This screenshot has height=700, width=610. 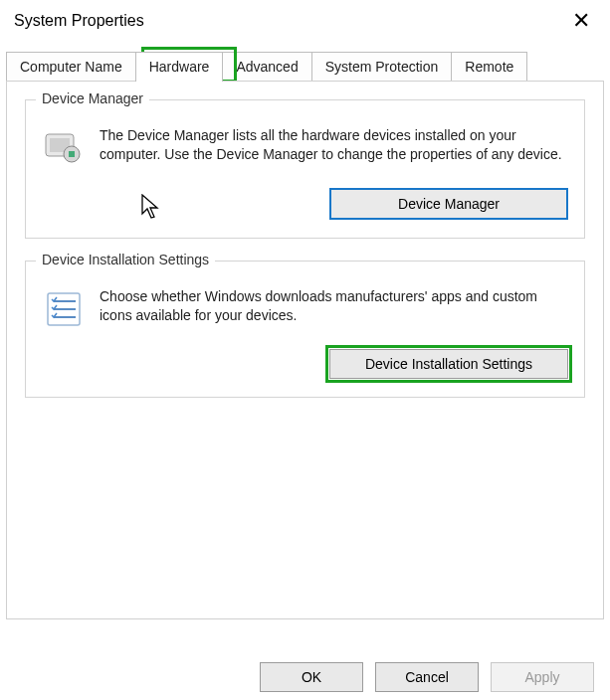 I want to click on tab-remote: Remote, so click(x=490, y=67).